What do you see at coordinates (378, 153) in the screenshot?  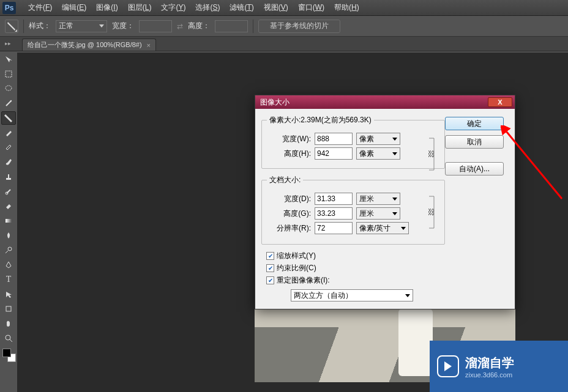 I see `px-height-unit-dropdown: 像素` at bounding box center [378, 153].